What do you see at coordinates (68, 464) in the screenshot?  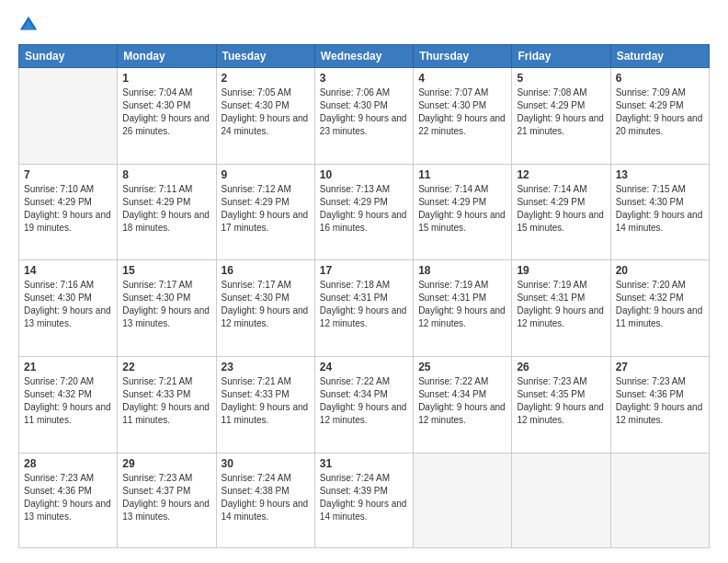 I see `day-number: 28` at bounding box center [68, 464].